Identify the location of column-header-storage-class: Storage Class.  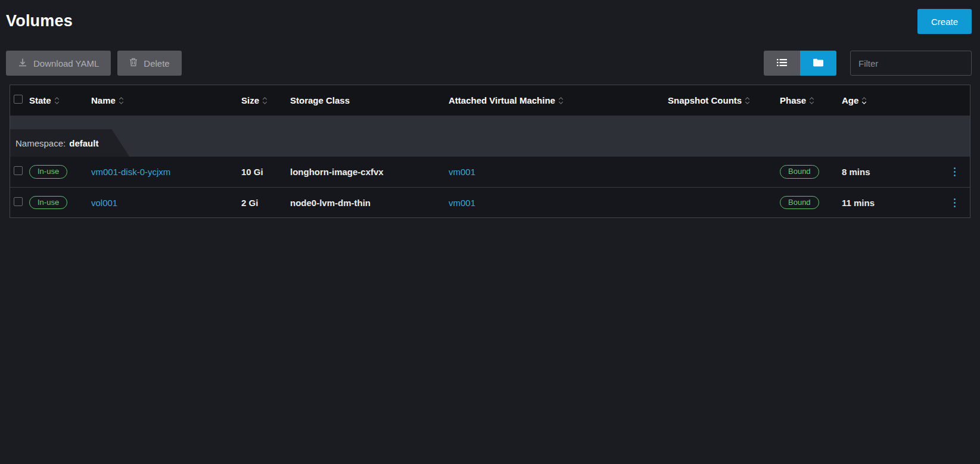
(369, 100).